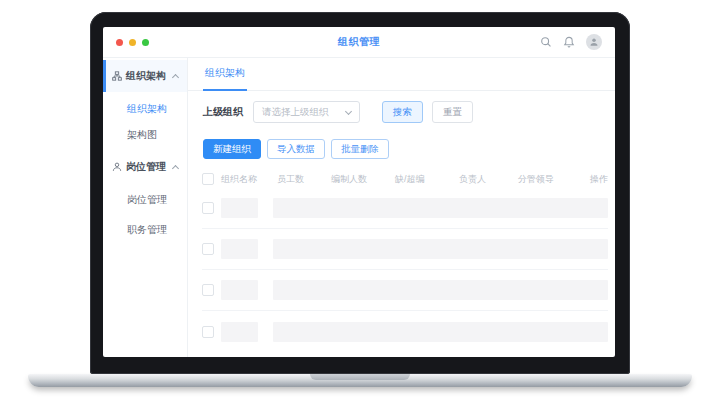 The height and width of the screenshot is (405, 720). I want to click on window-header: 组织管理, so click(359, 42).